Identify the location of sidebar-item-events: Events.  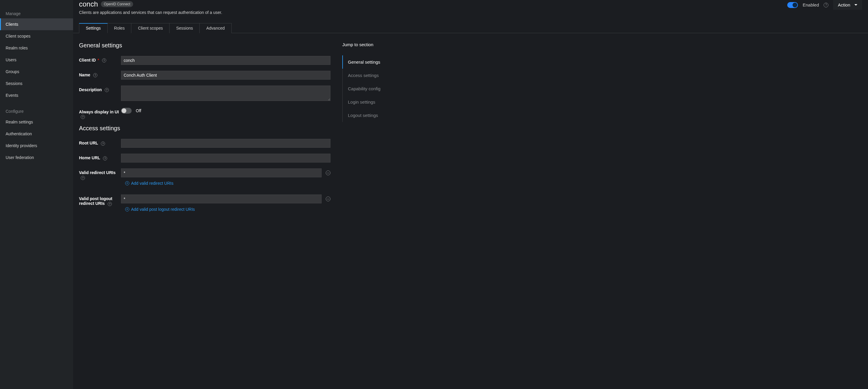
(36, 95).